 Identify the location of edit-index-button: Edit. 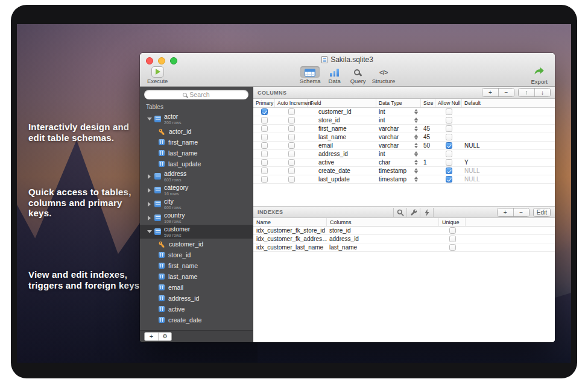
(542, 212).